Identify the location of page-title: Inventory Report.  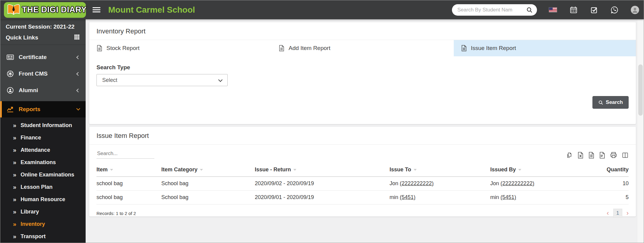
(362, 31).